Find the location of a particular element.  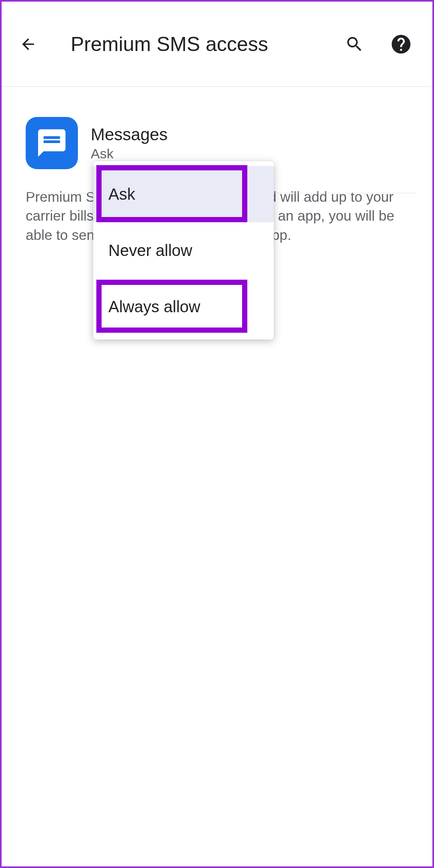

app-name: Messages is located at coordinates (129, 135).